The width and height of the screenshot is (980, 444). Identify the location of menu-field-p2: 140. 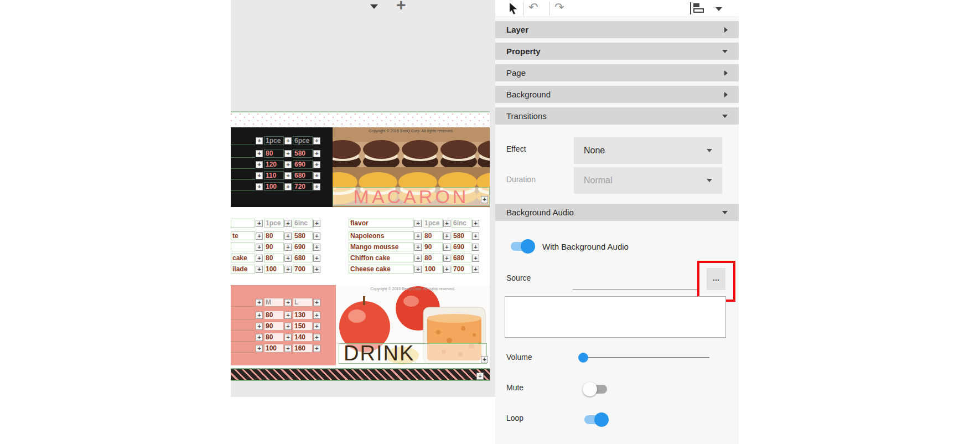
(303, 337).